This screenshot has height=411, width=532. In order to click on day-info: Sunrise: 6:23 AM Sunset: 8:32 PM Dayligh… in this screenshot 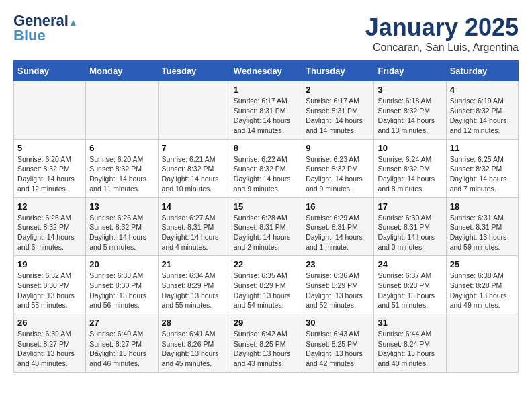, I will do `click(338, 175)`.